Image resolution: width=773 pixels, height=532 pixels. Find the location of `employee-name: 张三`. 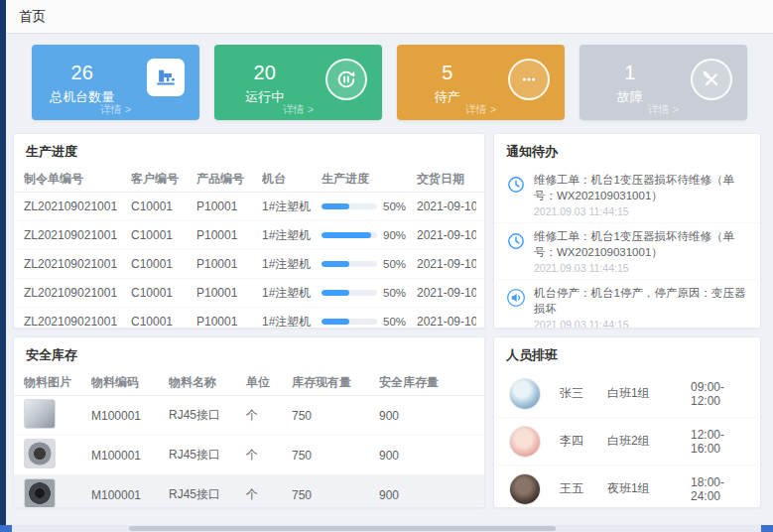

employee-name: 张三 is located at coordinates (583, 393).